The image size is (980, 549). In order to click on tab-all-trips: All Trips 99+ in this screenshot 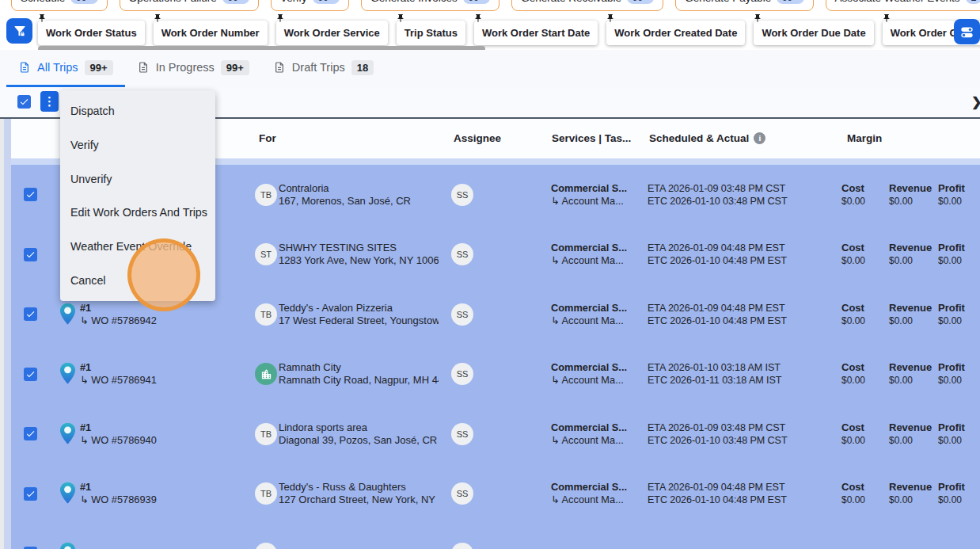, I will do `click(66, 68)`.